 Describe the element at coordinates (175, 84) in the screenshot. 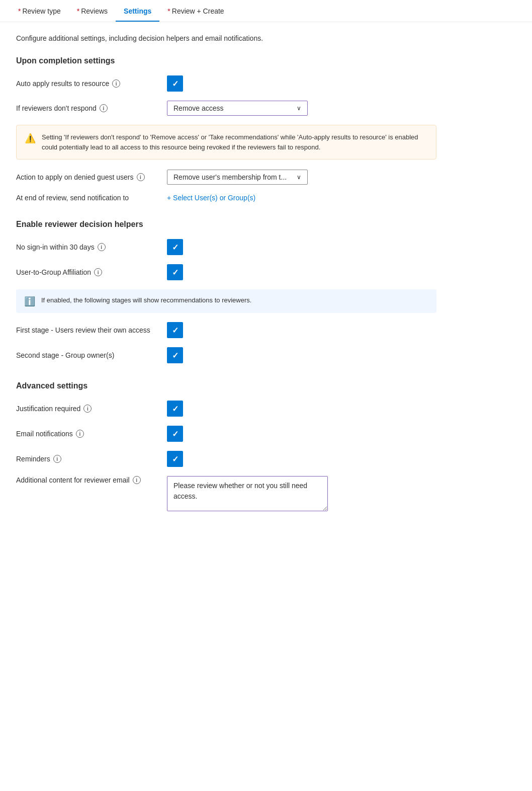

I see `auto-apply-checkbox` at that location.